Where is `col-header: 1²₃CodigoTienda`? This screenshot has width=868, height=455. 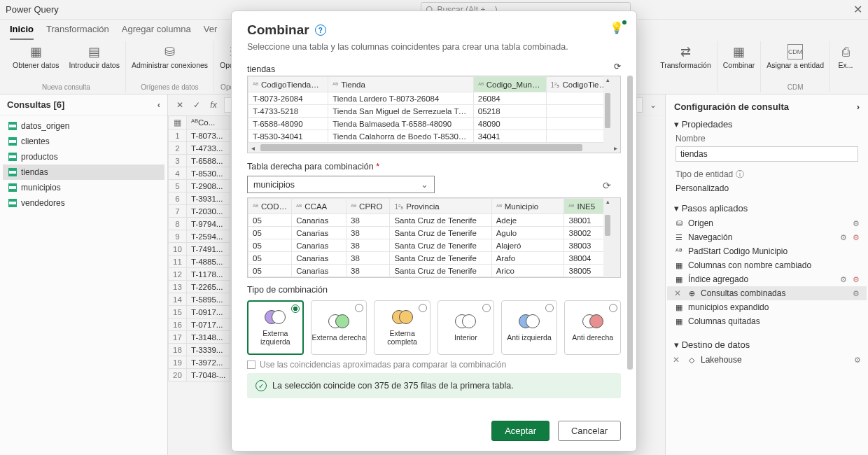 col-header: 1²₃CodigoTienda is located at coordinates (578, 85).